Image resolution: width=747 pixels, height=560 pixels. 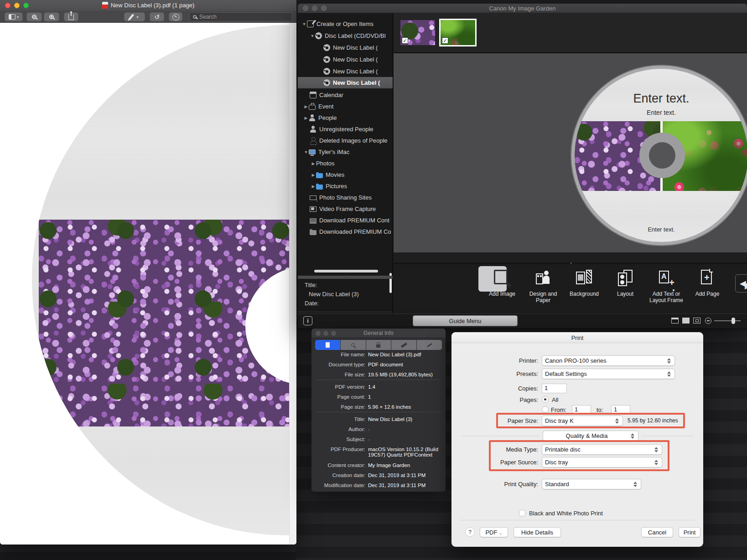 What do you see at coordinates (418, 33) in the screenshot?
I see `thumbnail-lilac: ✓` at bounding box center [418, 33].